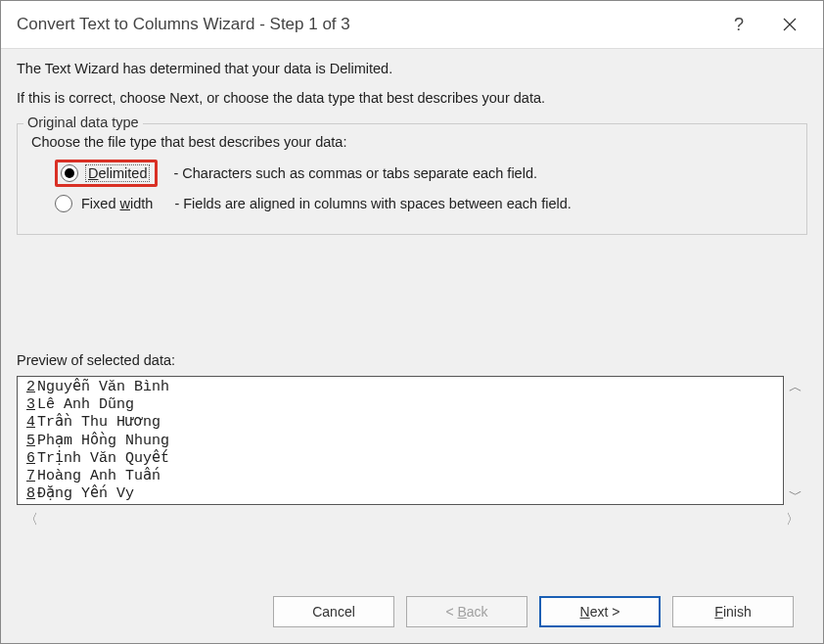 Image resolution: width=824 pixels, height=644 pixels. What do you see at coordinates (402, 441) in the screenshot?
I see `preview-line: 5Phạm Hồng Nhung` at bounding box center [402, 441].